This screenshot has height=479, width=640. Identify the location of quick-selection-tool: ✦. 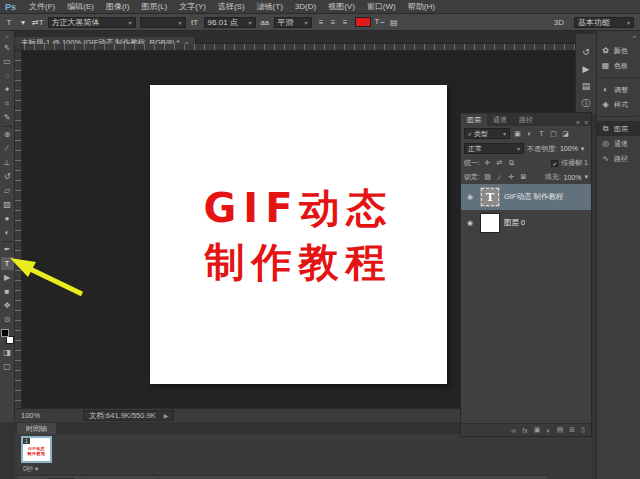
(8, 90).